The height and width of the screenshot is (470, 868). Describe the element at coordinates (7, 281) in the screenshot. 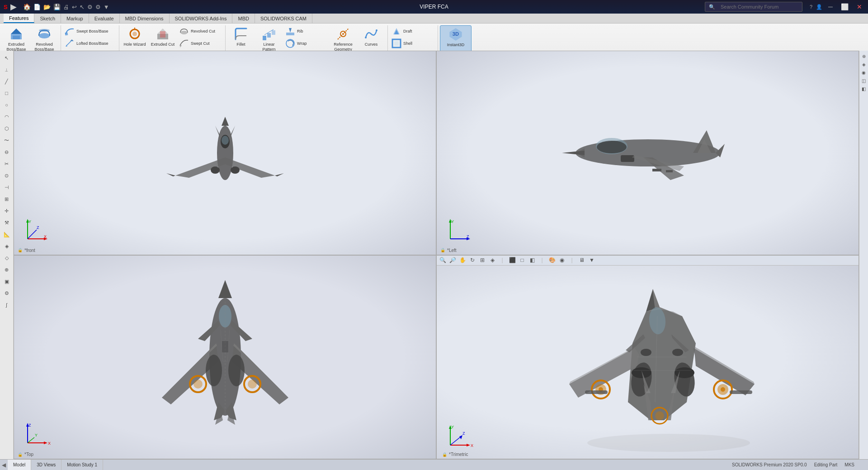

I see `sidebar-mold-icon: ▣` at that location.